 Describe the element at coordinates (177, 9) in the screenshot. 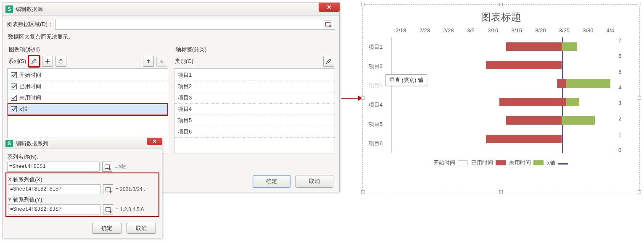

I see `dialog-title: 编辑数据源` at that location.